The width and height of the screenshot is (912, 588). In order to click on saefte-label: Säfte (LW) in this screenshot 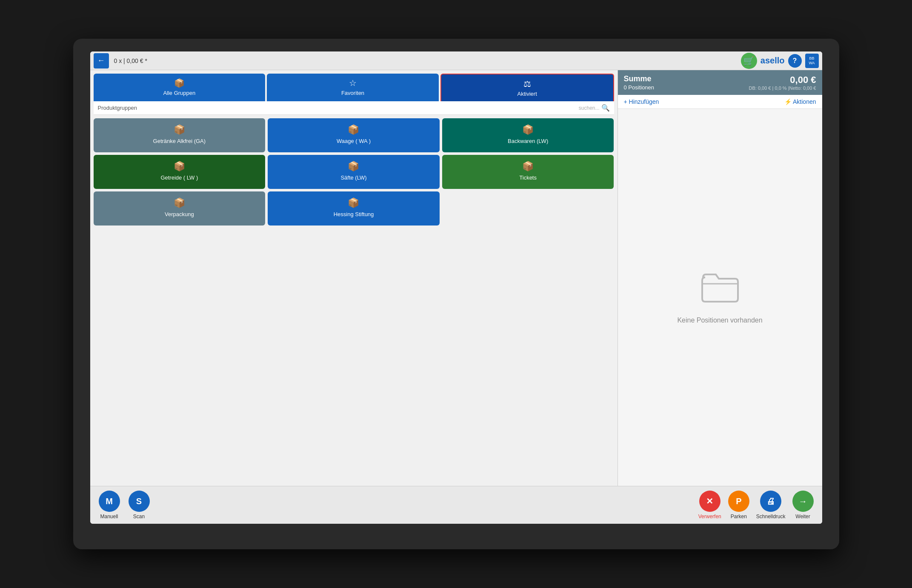, I will do `click(353, 178)`.